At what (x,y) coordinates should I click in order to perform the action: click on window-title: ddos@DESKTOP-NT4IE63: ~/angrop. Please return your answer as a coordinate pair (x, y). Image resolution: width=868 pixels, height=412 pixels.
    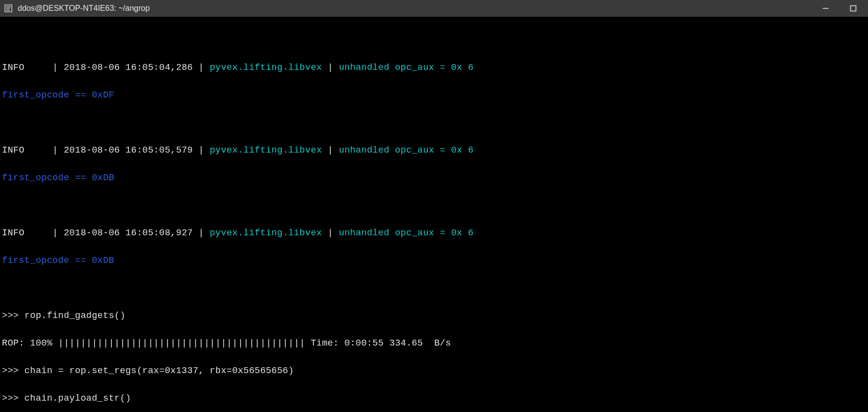
    Looking at the image, I should click on (419, 8).